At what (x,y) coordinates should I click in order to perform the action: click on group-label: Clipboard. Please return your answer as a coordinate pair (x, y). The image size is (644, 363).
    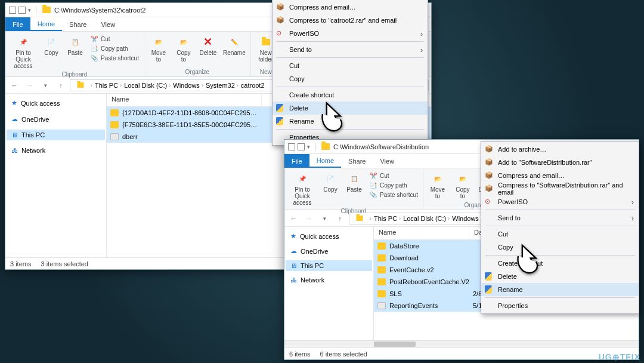
    Looking at the image, I should click on (75, 74).